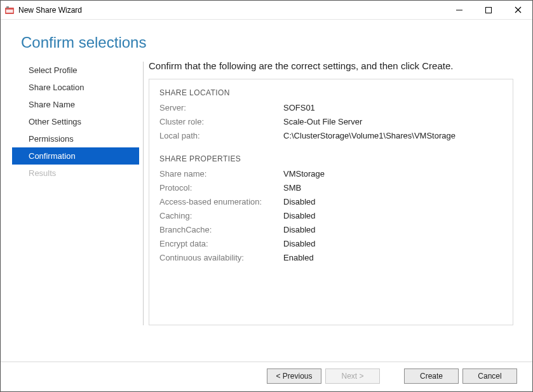  Describe the element at coordinates (490, 376) in the screenshot. I see `cancel-button: Cancel` at that location.